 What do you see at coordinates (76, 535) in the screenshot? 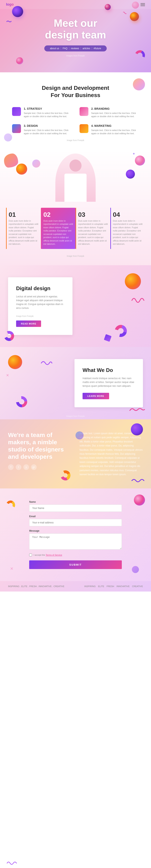
I see `contact-form-container: Name Email Message I accept the Terms of…` at bounding box center [76, 535].